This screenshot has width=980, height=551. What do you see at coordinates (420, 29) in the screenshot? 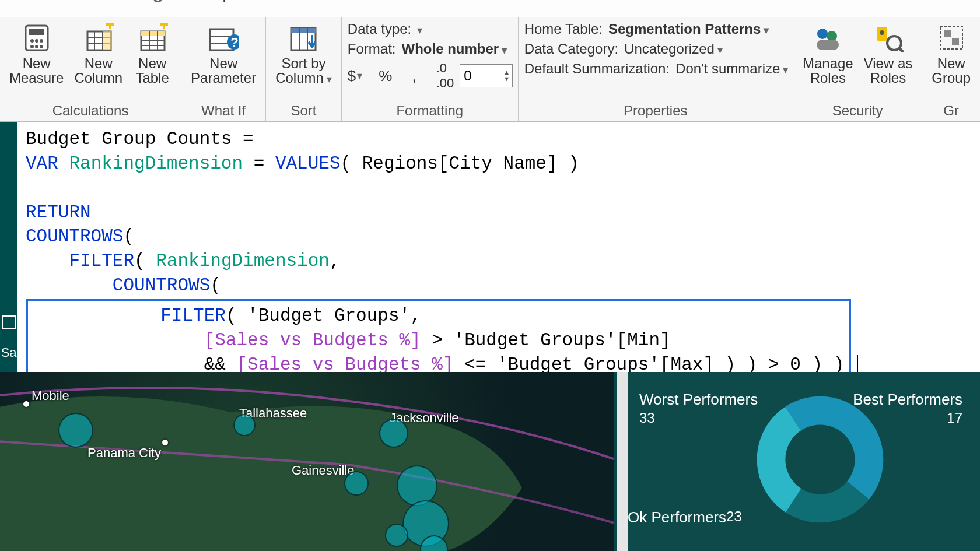
I see `data-type-dropdown` at bounding box center [420, 29].